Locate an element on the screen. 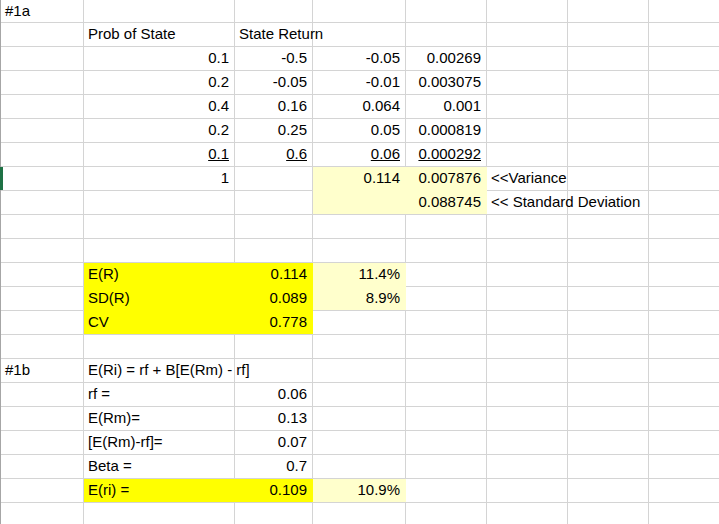  selection-indicator is located at coordinates (2, 178).